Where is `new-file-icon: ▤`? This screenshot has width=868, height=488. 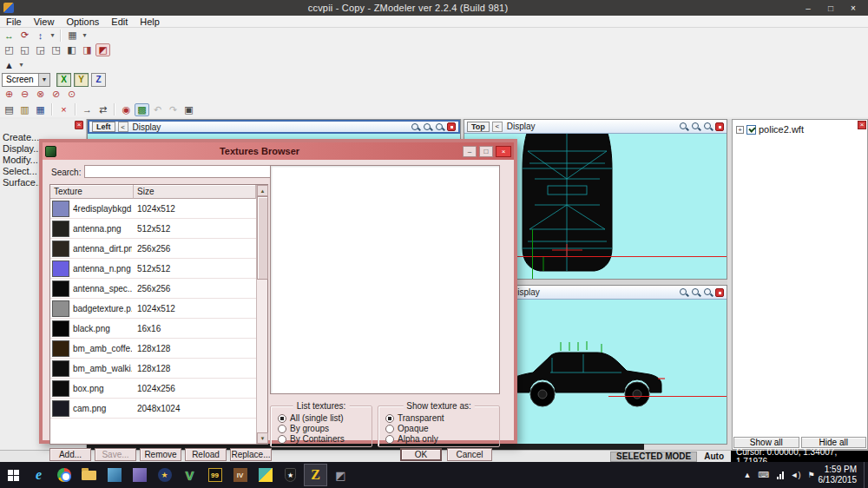 new-file-icon: ▤ is located at coordinates (9, 109).